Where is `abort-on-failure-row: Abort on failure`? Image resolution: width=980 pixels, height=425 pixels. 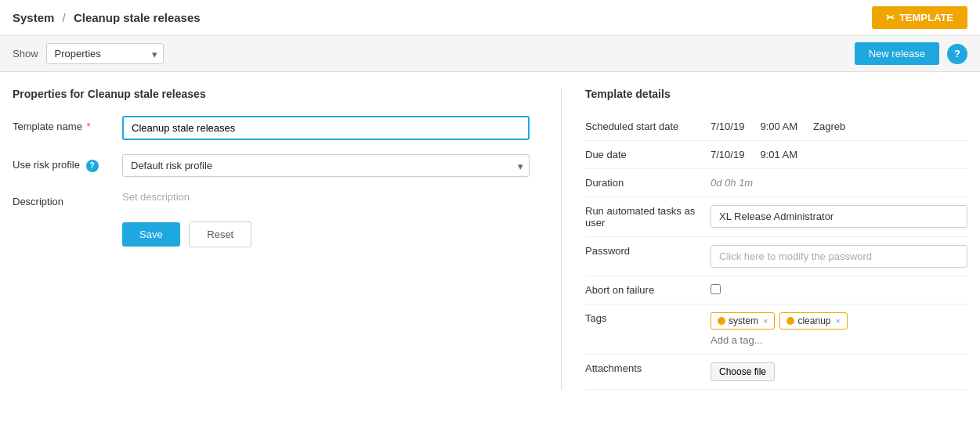
abort-on-failure-row: Abort on failure is located at coordinates (776, 290).